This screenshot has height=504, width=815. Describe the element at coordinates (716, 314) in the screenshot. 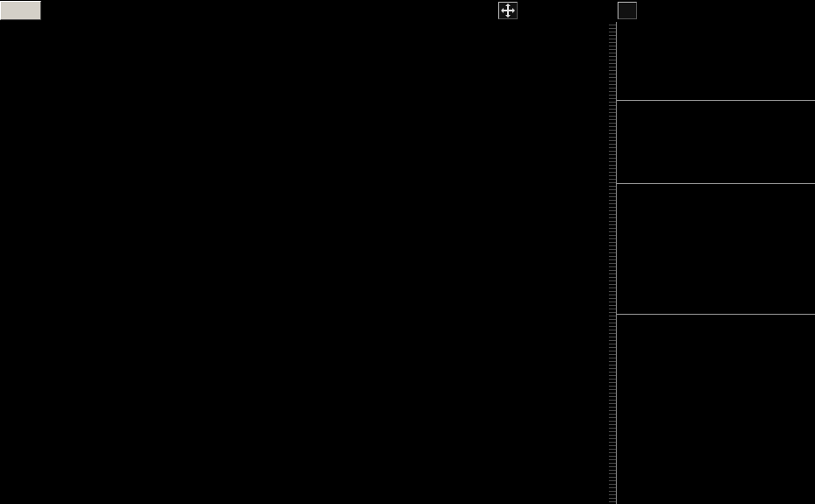

I see `stats-bottom-divider` at that location.